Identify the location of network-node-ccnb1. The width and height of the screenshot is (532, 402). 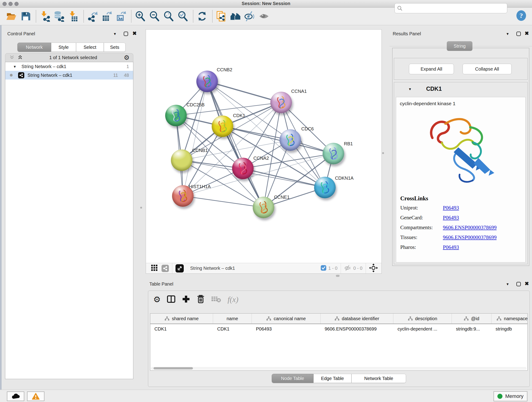
(182, 160).